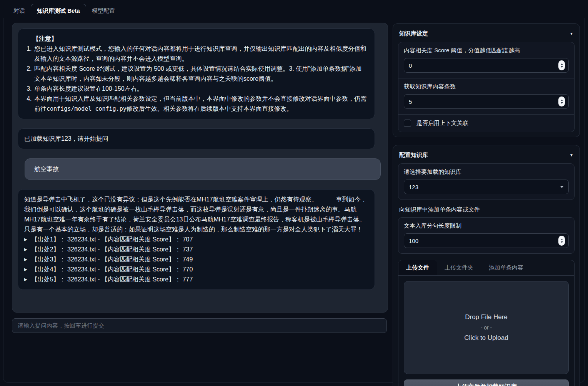  Describe the element at coordinates (442, 123) in the screenshot. I see `context-link-label: 是否启用上下文关联` at that location.